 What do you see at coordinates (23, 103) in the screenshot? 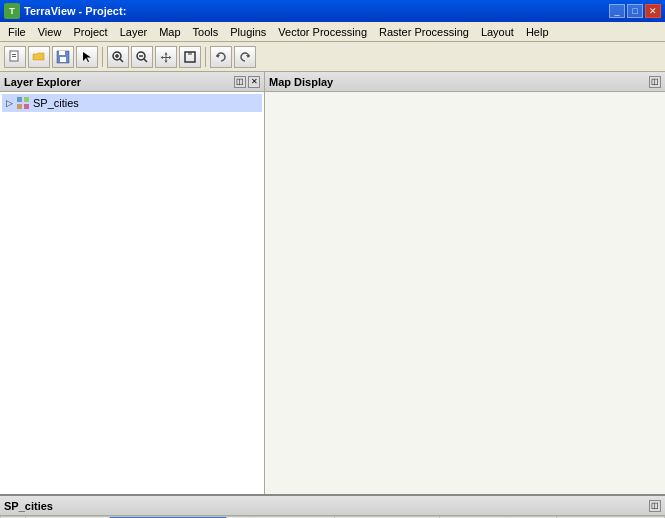
I see `layer-type-icon` at bounding box center [23, 103].